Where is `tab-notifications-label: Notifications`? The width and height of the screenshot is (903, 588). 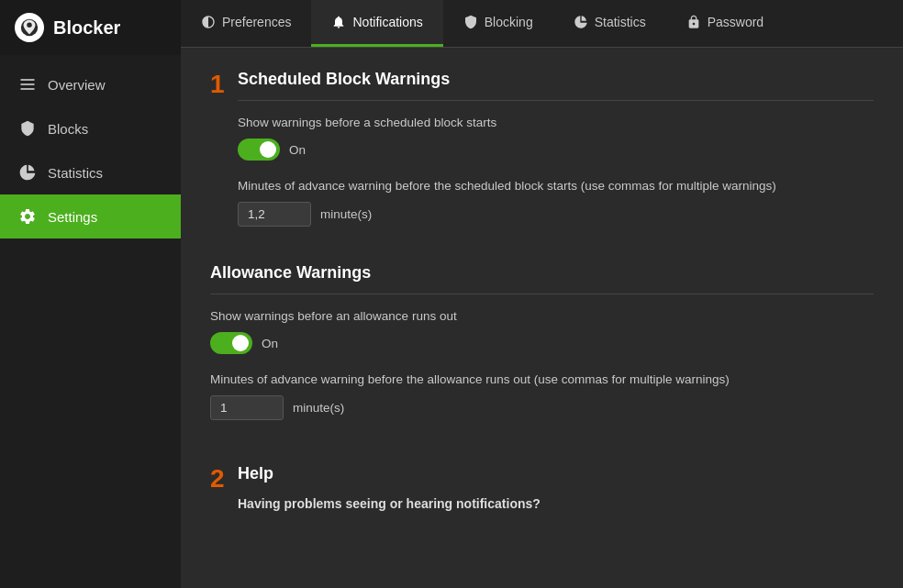 tab-notifications-label: Notifications is located at coordinates (387, 22).